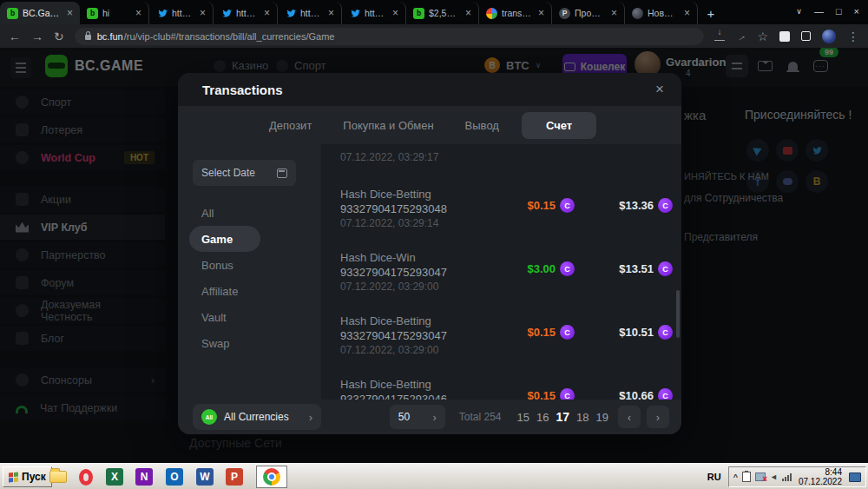 Image resolution: width=868 pixels, height=489 pixels. I want to click on forward-icon: →, so click(37, 36).